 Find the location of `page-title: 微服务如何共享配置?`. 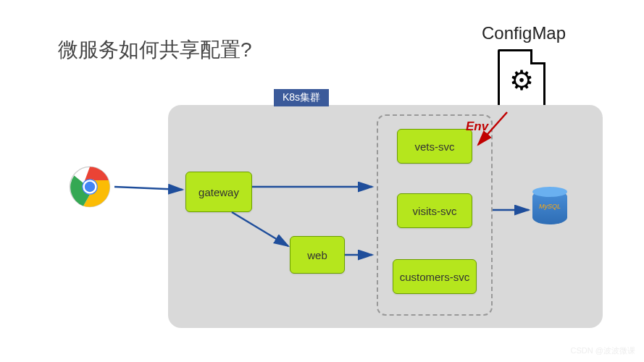

page-title: 微服务如何共享配置? is located at coordinates (155, 50).